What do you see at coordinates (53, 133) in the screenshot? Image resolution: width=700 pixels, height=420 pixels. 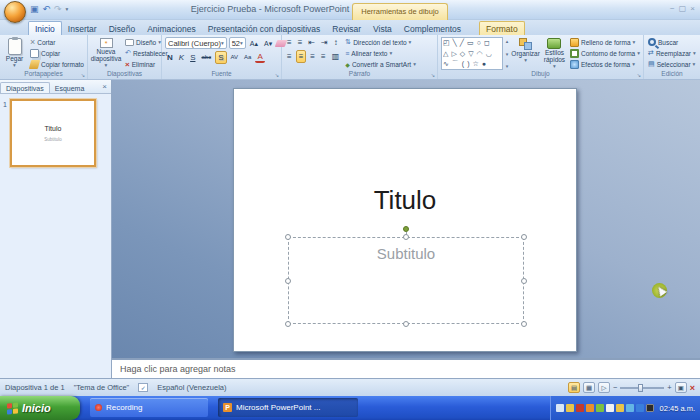 I see `slide-thumbnail: Titulo Subtitulo` at bounding box center [53, 133].